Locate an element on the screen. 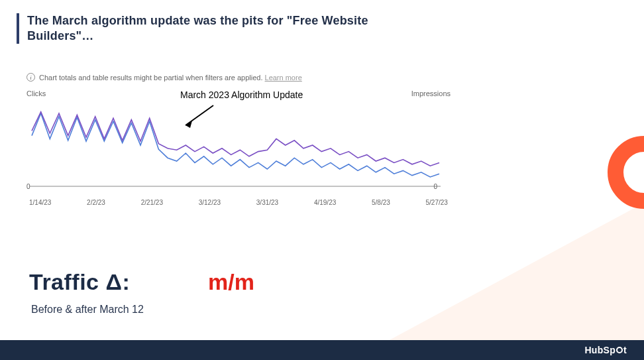  x-tick: 3/31/23 is located at coordinates (268, 203).